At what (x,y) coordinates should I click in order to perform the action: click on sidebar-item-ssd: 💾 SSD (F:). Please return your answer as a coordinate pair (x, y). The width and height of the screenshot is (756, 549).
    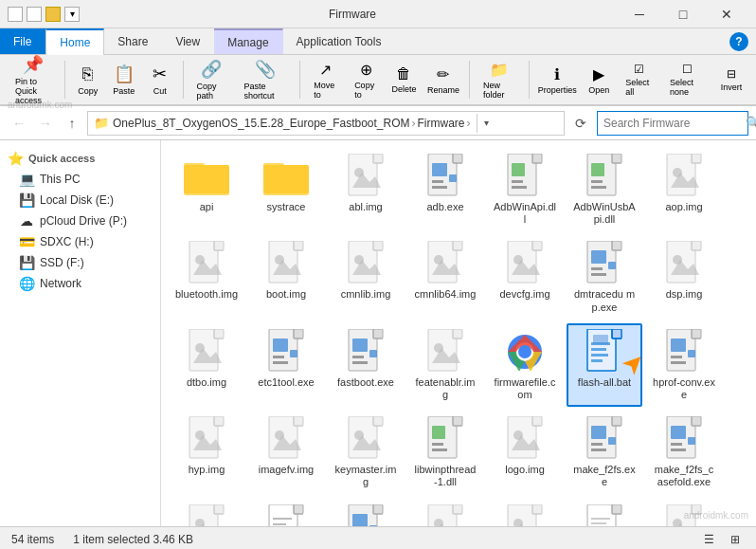
    Looking at the image, I should click on (80, 263).